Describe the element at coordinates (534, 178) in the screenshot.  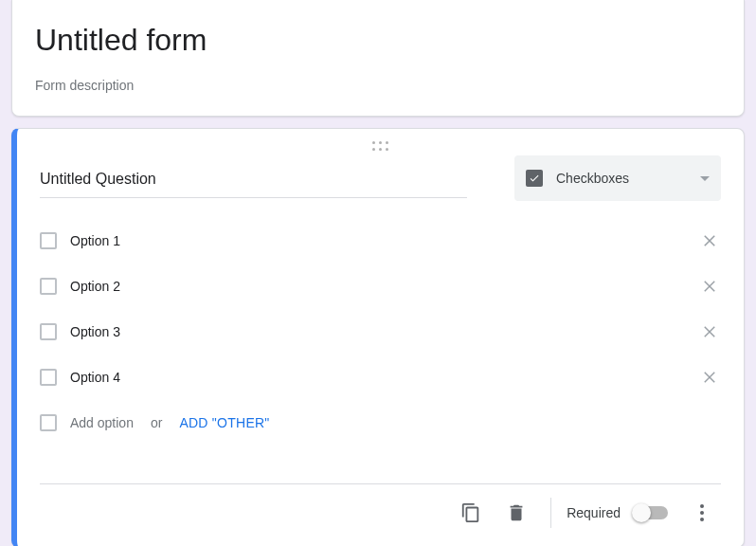
I see `checkbox-type-icon` at that location.